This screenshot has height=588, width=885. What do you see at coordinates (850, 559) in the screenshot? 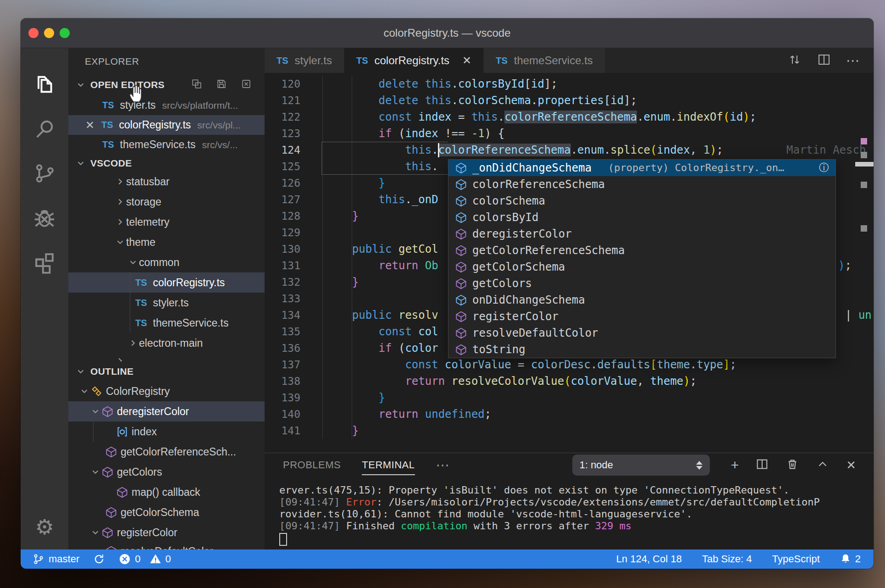
I see `notifications-item: 2` at bounding box center [850, 559].